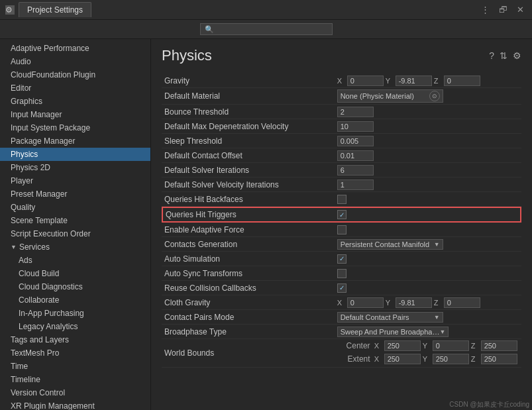 This screenshot has width=532, height=410. Describe the element at coordinates (342, 332) in the screenshot. I see `broadphase-row: Broadphase Type Sweep And Prune Broadpha…` at that location.